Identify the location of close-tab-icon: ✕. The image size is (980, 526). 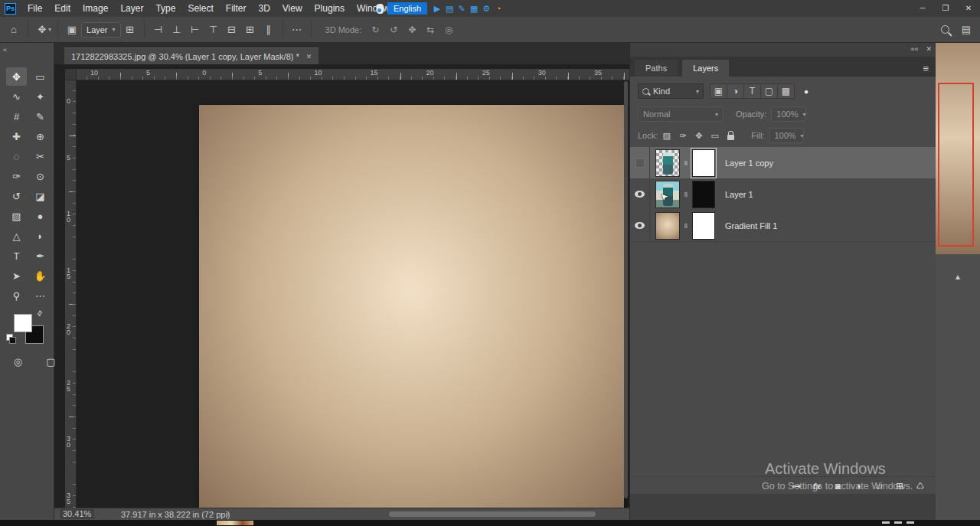
(309, 57).